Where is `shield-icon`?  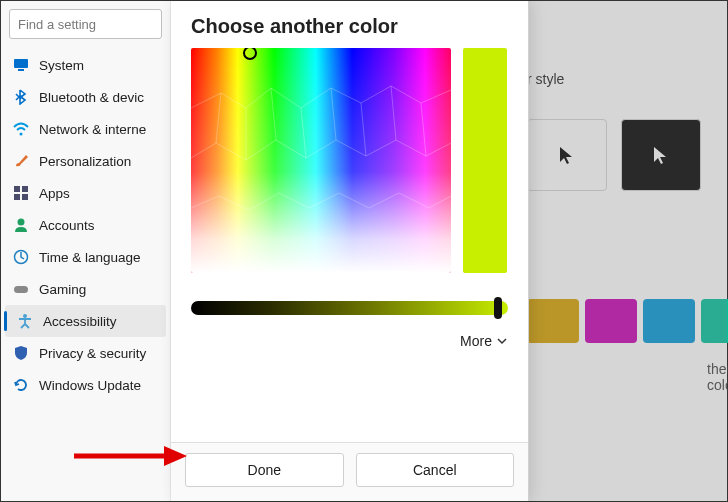 shield-icon is located at coordinates (21, 353).